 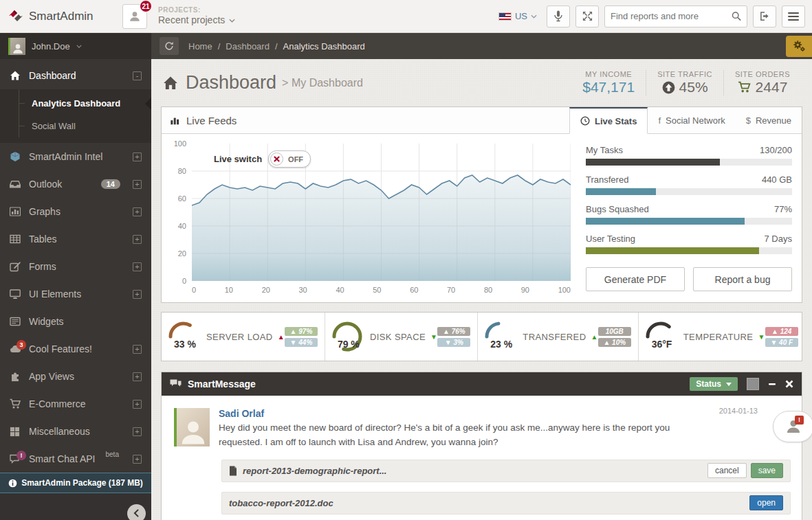 I want to click on tile-badge: ▲ 124, so click(x=782, y=331).